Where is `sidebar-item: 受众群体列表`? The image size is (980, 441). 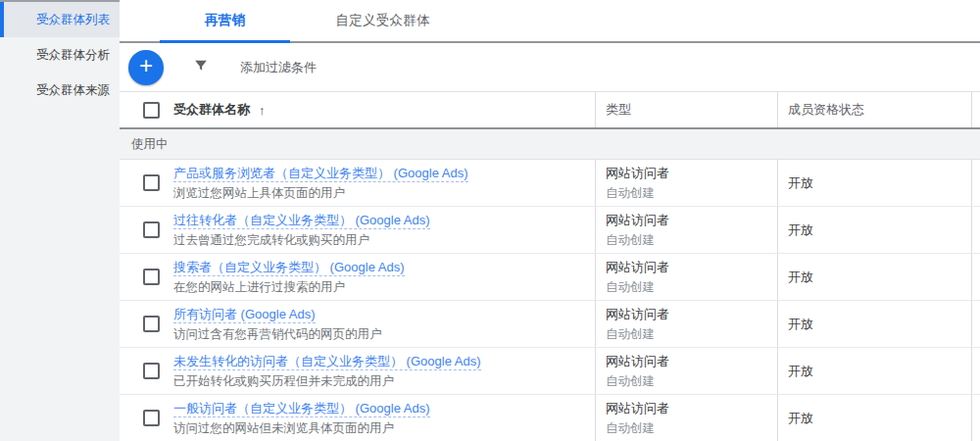 sidebar-item: 受众群体列表 is located at coordinates (60, 20).